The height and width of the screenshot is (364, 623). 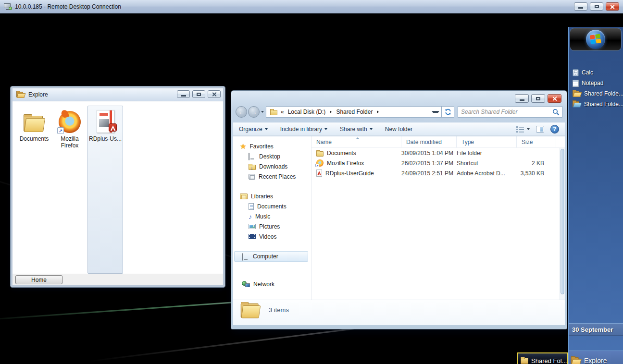 What do you see at coordinates (399, 129) in the screenshot?
I see `new-folder-button: New folder` at bounding box center [399, 129].